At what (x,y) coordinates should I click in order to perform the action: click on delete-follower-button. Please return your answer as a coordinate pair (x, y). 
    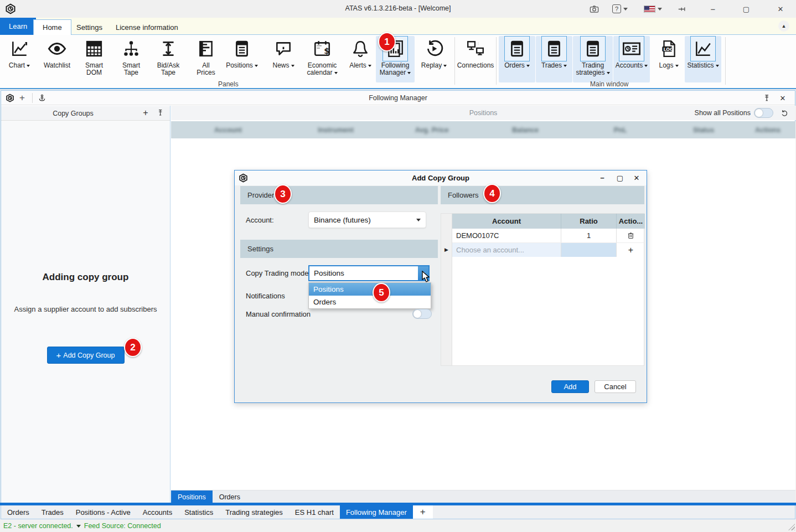
    Looking at the image, I should click on (631, 236).